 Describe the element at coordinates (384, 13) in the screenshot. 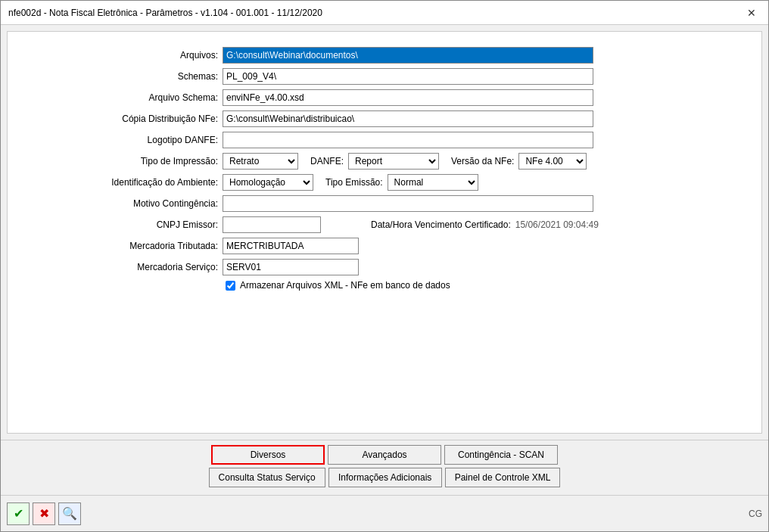

I see `title-bar: nfe002d - Nota Fiscal Eletrônica - Parâm…` at that location.